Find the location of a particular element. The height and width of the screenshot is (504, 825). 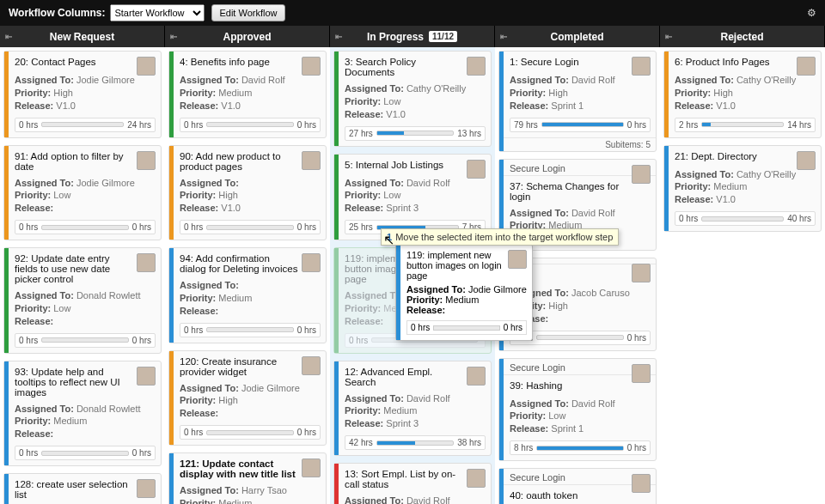

hours-bar: 8 hrs0 hrs is located at coordinates (580, 448).